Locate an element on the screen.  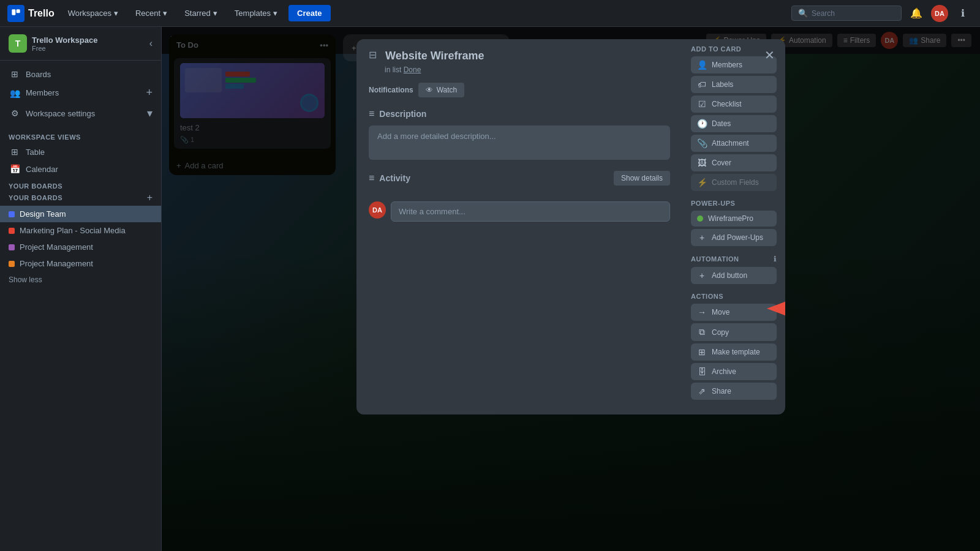
members-icon: 👥 is located at coordinates (15, 93).